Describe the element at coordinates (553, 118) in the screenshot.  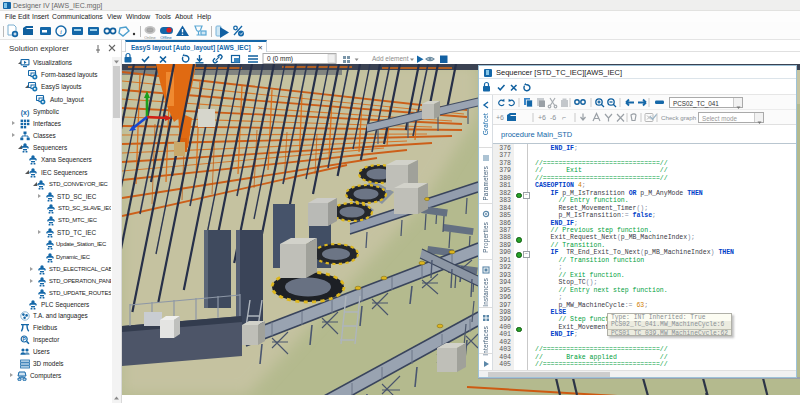
I see `svg-text: -6` at that location.